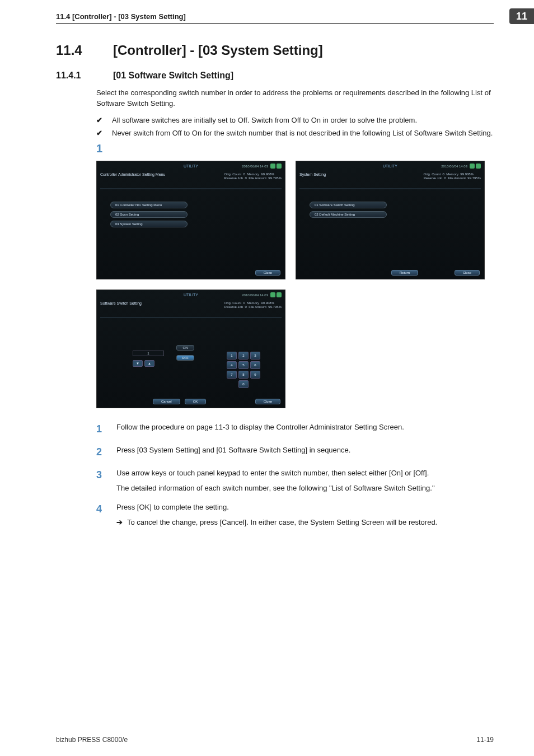 Image resolution: width=534 pixels, height=756 pixels. I want to click on keypad-8: 8, so click(243, 375).